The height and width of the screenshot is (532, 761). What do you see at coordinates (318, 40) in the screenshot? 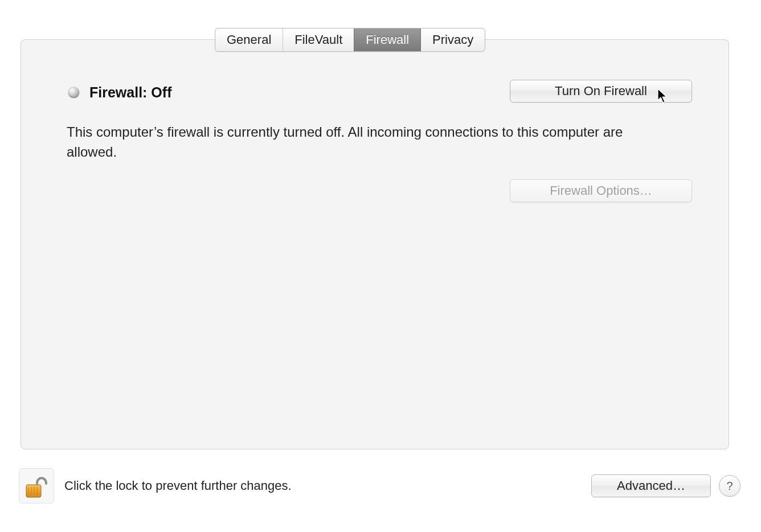
I see `tab-filevault: FileVault` at bounding box center [318, 40].